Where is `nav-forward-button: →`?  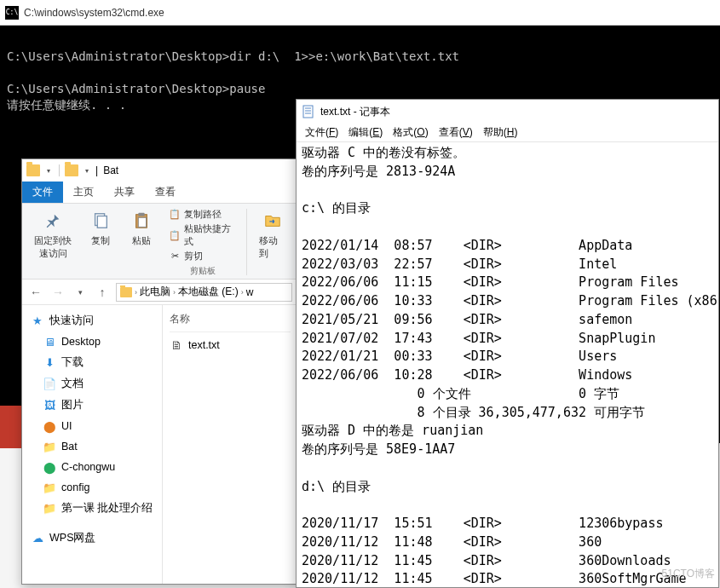 nav-forward-button: → is located at coordinates (58, 292).